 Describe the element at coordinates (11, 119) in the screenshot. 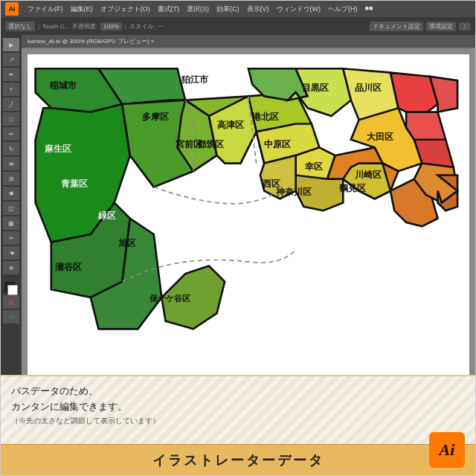

I see `tool-rect: □` at that location.